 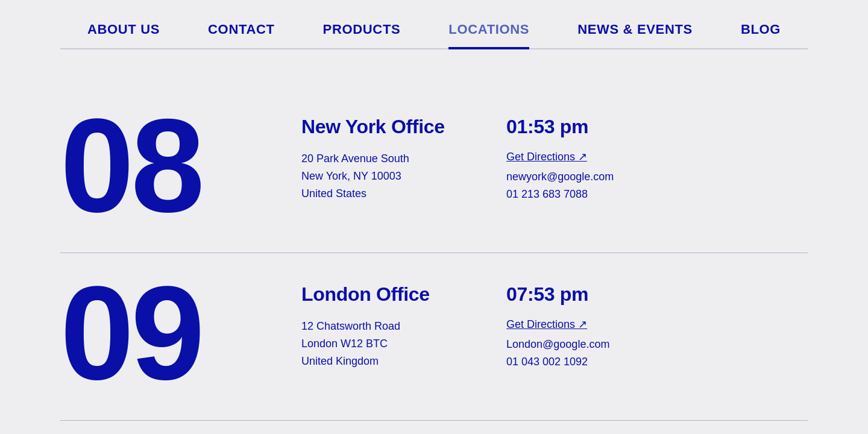 I want to click on location-name-london: London Office, so click(x=380, y=294).